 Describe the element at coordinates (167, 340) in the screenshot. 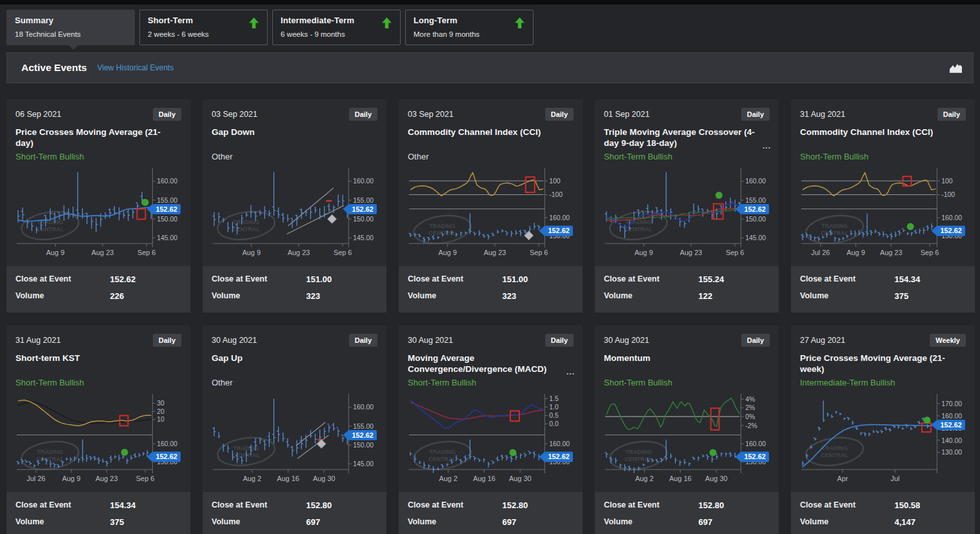

I see `period-badge: Daily` at that location.